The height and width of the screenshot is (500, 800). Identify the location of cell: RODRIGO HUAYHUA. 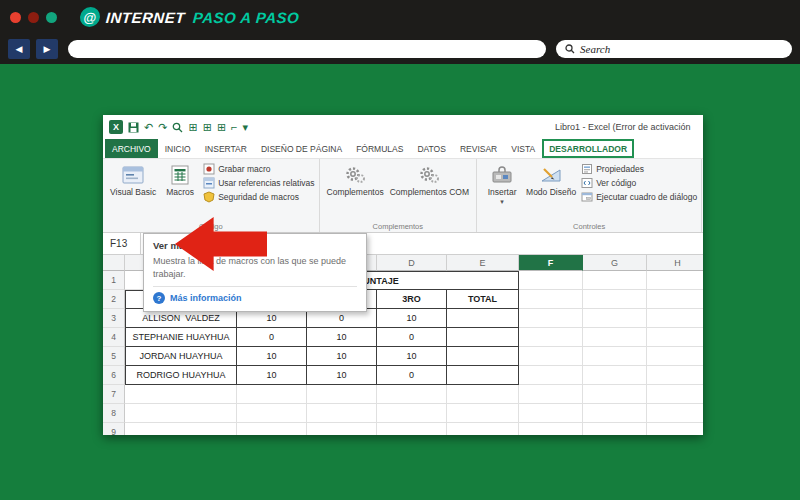
(181, 376).